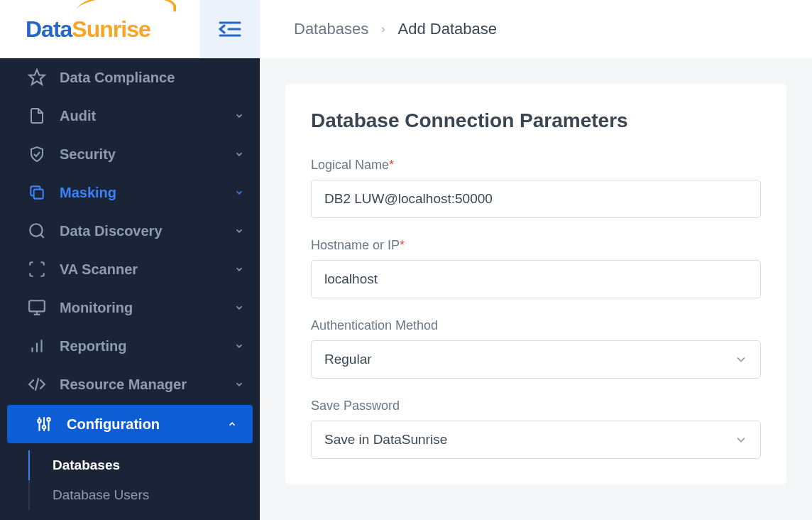 This screenshot has height=520, width=812. I want to click on sidebar-item-label: Data Discovery, so click(147, 232).